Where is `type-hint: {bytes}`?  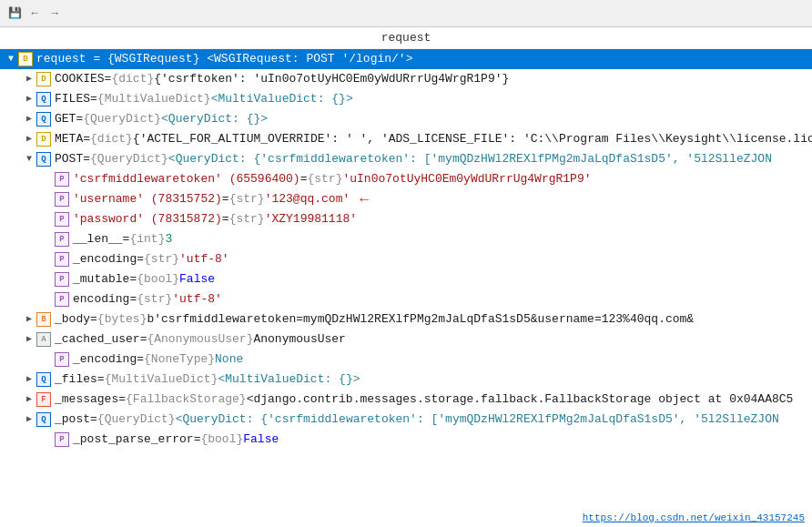 type-hint: {bytes} is located at coordinates (122, 319).